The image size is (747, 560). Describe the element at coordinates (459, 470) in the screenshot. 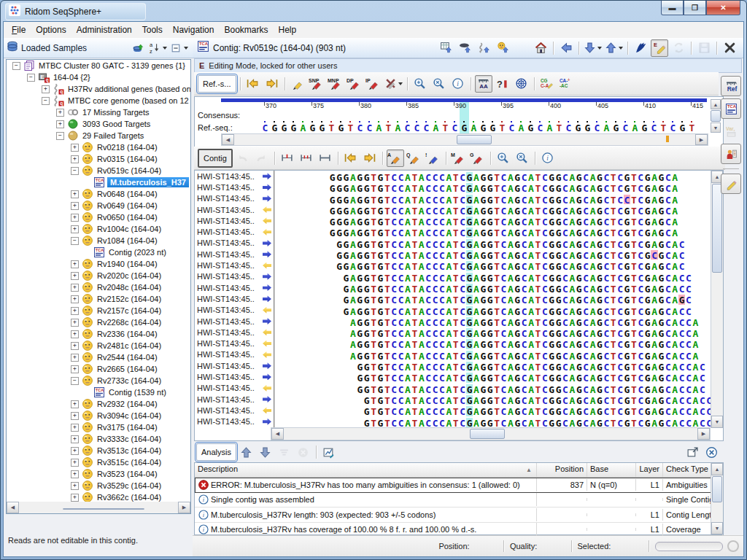

I see `analysis-table-header: Description▲PositionBaseLayerCheck Type` at that location.